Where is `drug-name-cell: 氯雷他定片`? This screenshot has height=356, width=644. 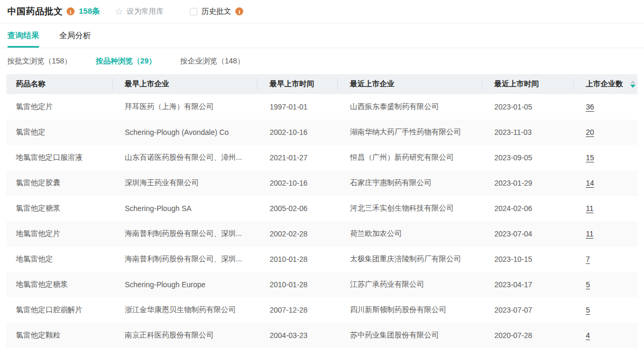
drug-name-cell: 氯雷他定片 is located at coordinates (59, 107).